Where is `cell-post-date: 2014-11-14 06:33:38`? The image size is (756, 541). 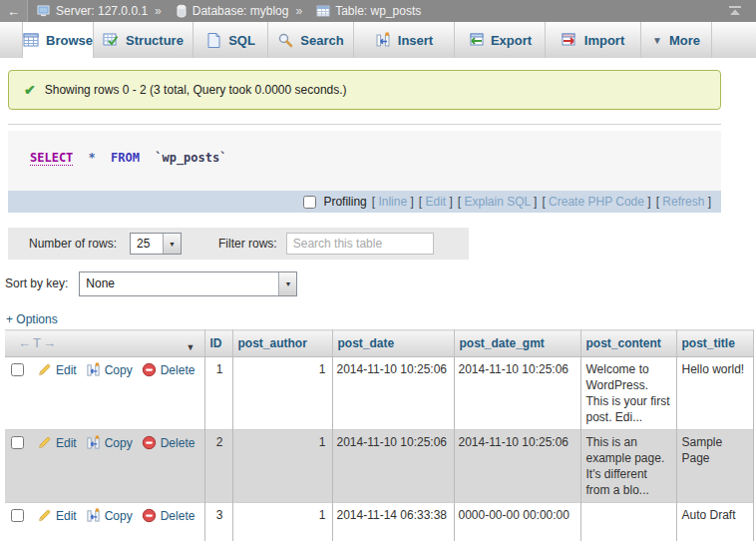 cell-post-date: 2014-11-14 06:33:38 is located at coordinates (393, 522).